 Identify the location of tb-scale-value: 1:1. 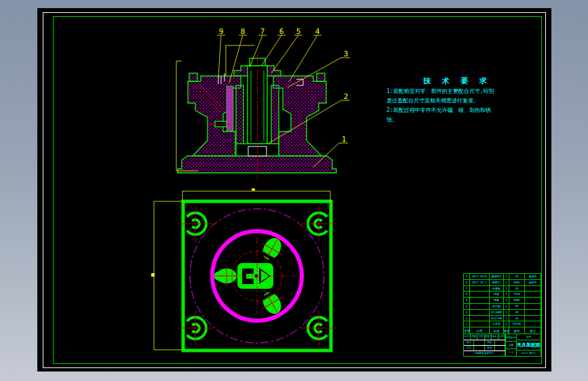
(511, 353).